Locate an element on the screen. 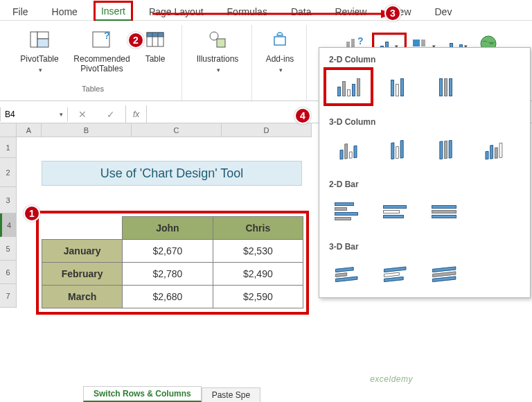 The height and width of the screenshot is (402, 532). chart-section-3d-bar: 3-D Bar is located at coordinates (425, 245).